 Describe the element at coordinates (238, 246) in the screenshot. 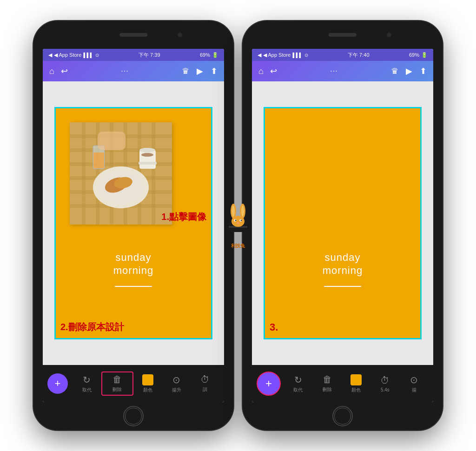

I see `mascot-label: 利技兔` at that location.